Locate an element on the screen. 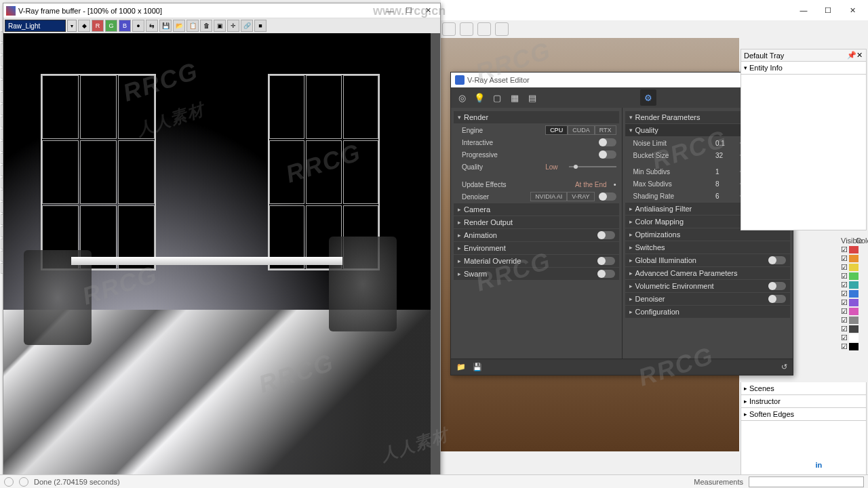  minimize-button: — is located at coordinates (804, 10).